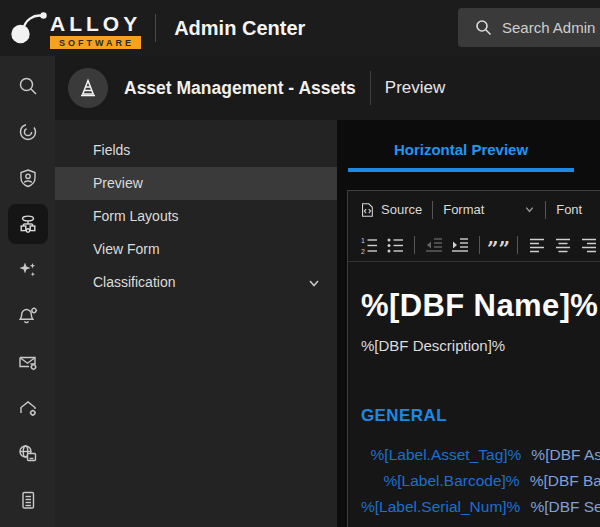 The height and width of the screenshot is (527, 600). I want to click on field-label: %[Label.Barcode]%, so click(440, 481).